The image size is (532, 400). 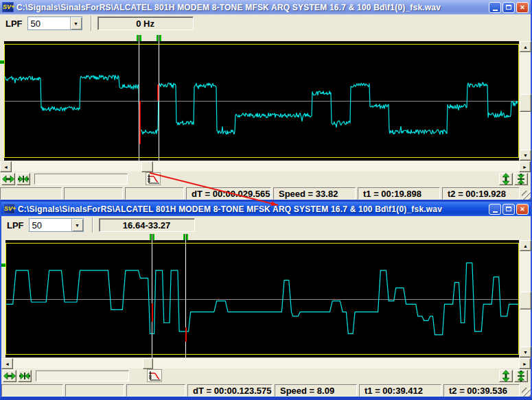 What do you see at coordinates (314, 193) in the screenshot?
I see `status-speed: Speed = 33.82` at bounding box center [314, 193].